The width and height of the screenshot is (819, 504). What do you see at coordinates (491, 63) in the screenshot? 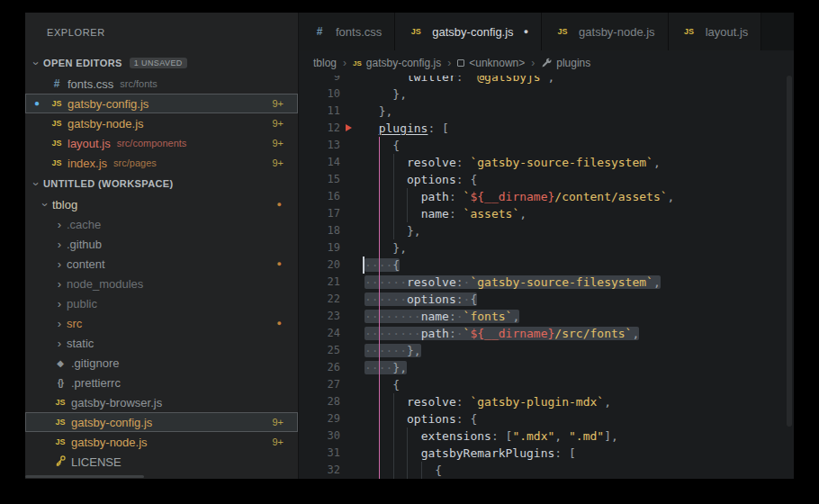
I see `breadcrumb-item-unknown: <unknown>` at bounding box center [491, 63].